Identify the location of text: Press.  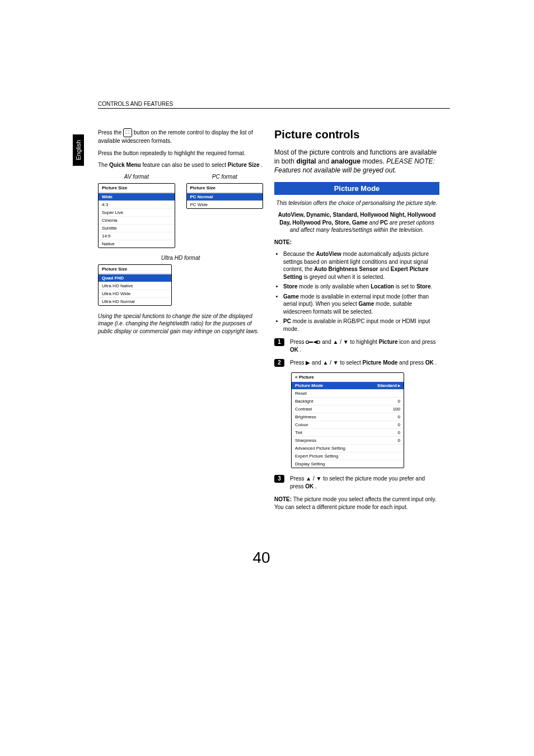
(298, 342).